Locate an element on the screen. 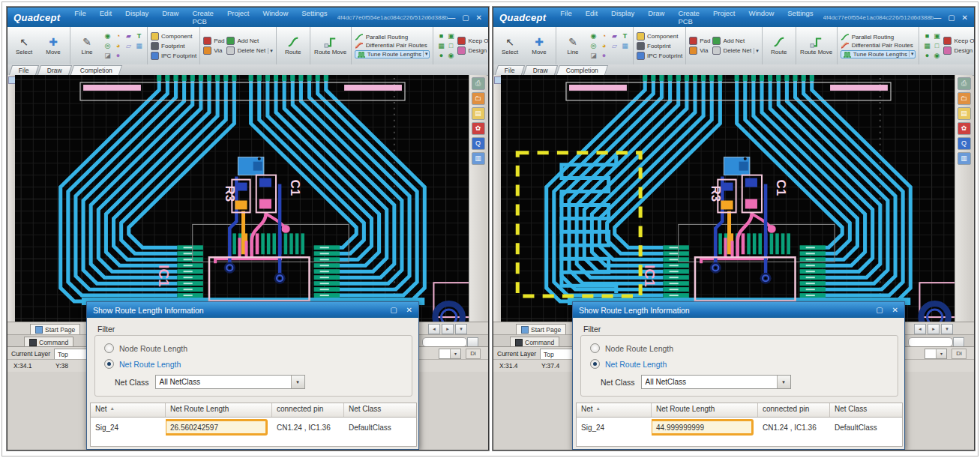  net-class-select: All NetClass ▾ is located at coordinates (230, 382).